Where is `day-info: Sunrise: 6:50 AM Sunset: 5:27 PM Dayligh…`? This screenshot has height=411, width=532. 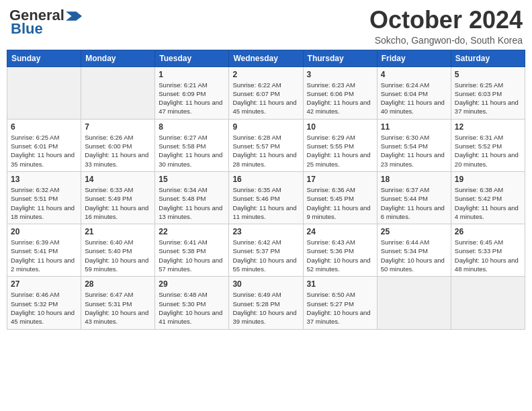 day-info: Sunrise: 6:50 AM Sunset: 5:27 PM Dayligh… is located at coordinates (340, 308).